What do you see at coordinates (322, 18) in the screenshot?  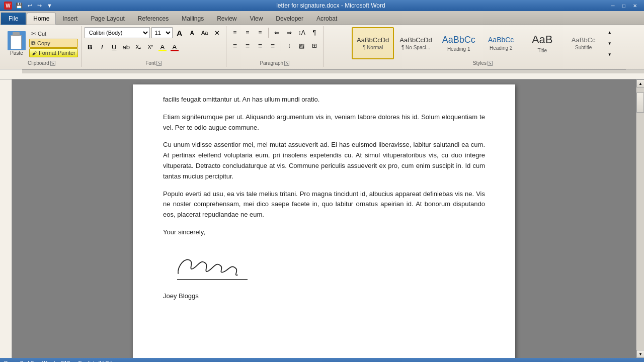 I see `tab-bar: File Home Insert Page Layout References …` at bounding box center [322, 18].